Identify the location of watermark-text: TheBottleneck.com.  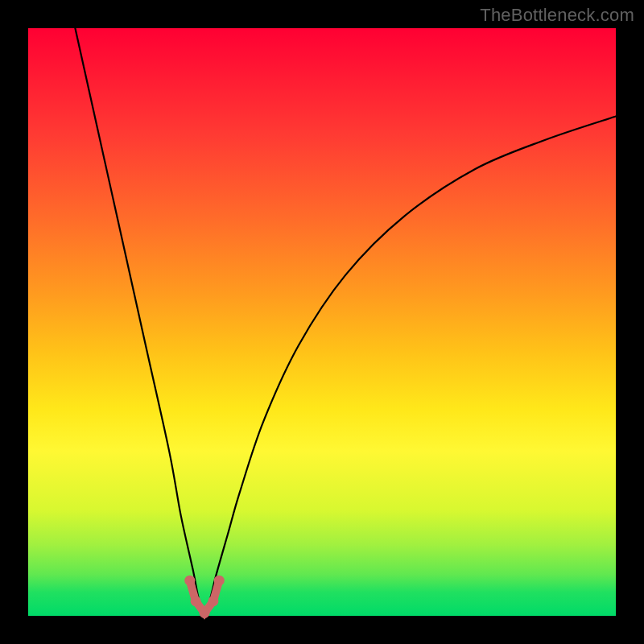
(557, 15).